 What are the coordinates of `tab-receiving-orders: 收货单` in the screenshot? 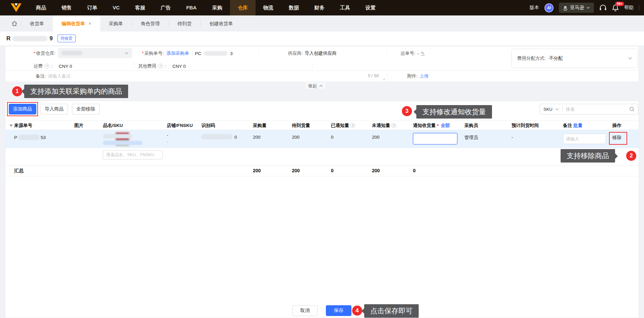 It's located at (37, 24).